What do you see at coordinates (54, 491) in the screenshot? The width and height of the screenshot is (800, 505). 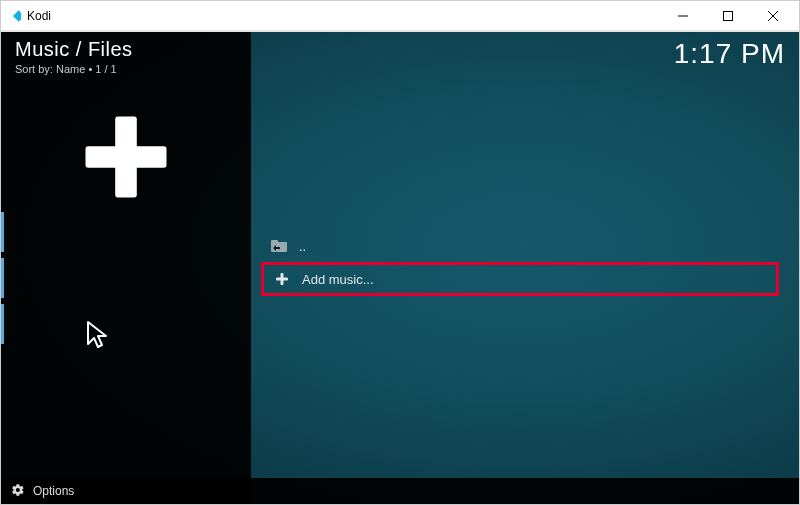 I see `options-button: Options` at bounding box center [54, 491].